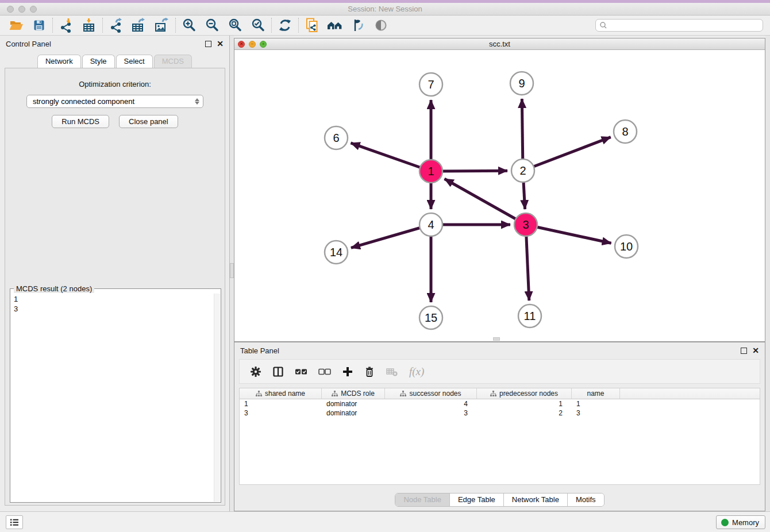 The width and height of the screenshot is (770, 532). Describe the element at coordinates (744, 350) in the screenshot. I see `float-table-panel-icon` at that location.